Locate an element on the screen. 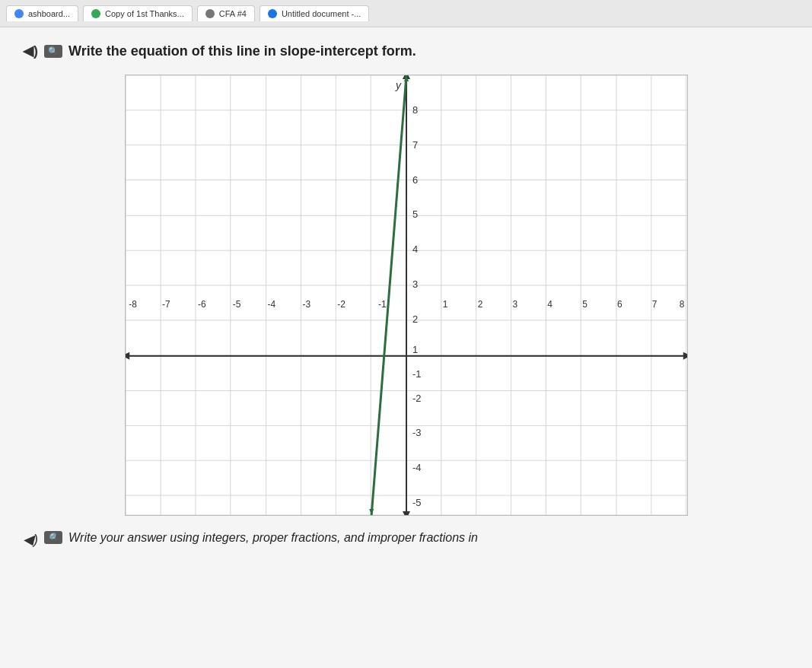 The image size is (812, 668). tab-dashboard: ashboard... is located at coordinates (43, 14).